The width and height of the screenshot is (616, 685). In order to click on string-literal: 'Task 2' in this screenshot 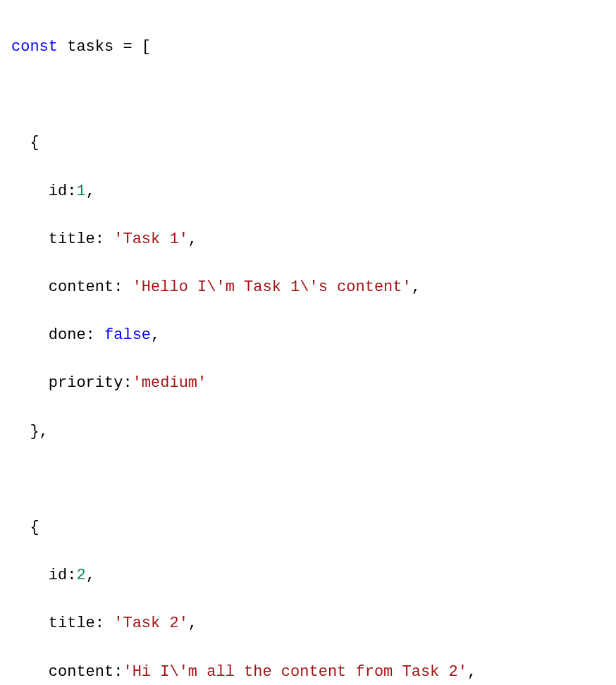, I will do `click(151, 623)`.